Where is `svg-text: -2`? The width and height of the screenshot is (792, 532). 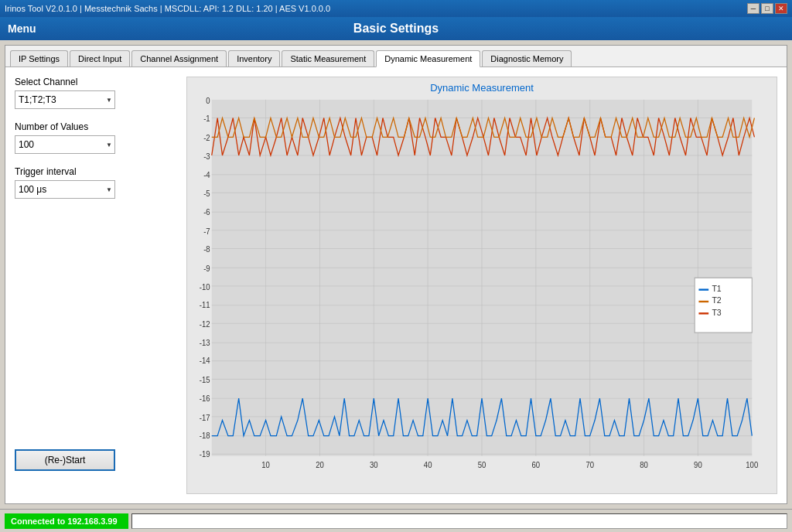
svg-text: -2 is located at coordinates (207, 138).